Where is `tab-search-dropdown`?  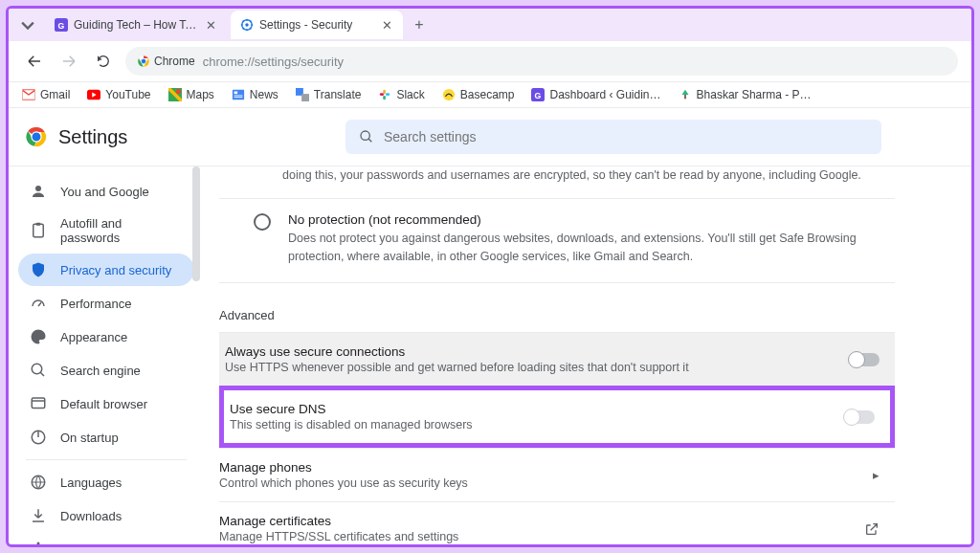 tab-search-dropdown is located at coordinates (28, 25).